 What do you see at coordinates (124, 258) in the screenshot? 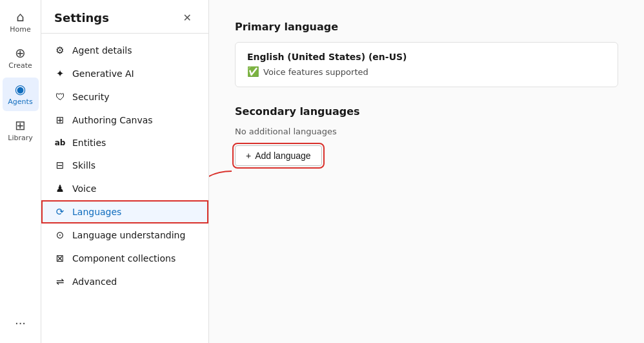
I see `component-collections-label: Component collections` at bounding box center [124, 258].